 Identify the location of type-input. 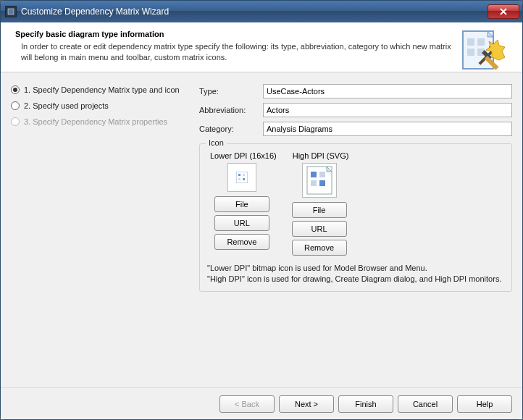
(388, 91).